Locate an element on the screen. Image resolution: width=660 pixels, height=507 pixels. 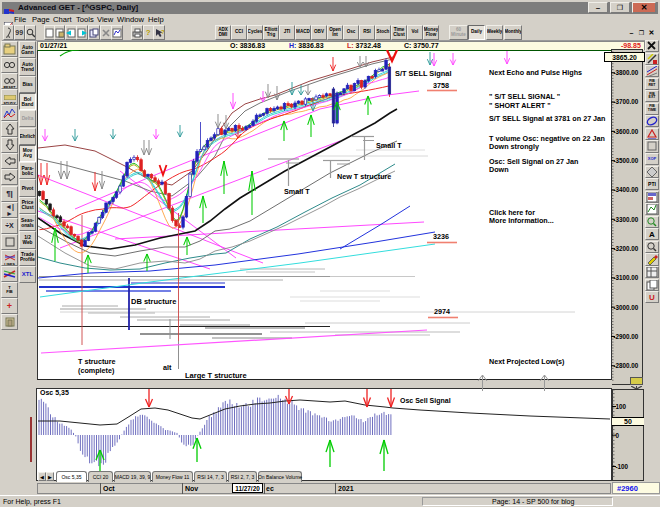
svg-text: Osc Sell Signal is located at coordinates (426, 401).